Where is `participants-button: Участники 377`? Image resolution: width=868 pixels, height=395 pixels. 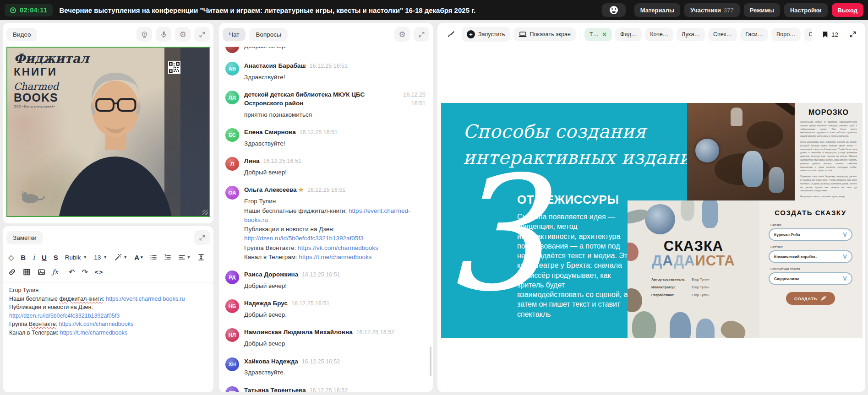
participants-button: Участники 377 is located at coordinates (712, 10).